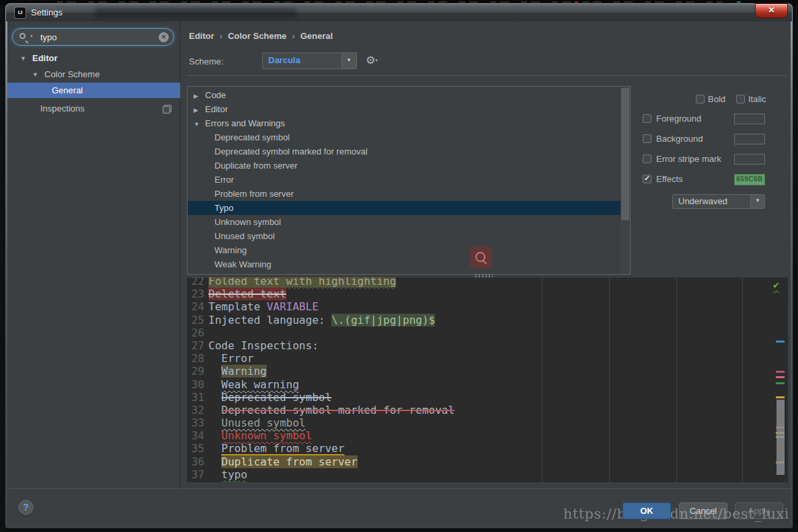 The height and width of the screenshot is (532, 798). Describe the element at coordinates (93, 37) in the screenshot. I see `settings-search-box: ▾ ✕` at that location.